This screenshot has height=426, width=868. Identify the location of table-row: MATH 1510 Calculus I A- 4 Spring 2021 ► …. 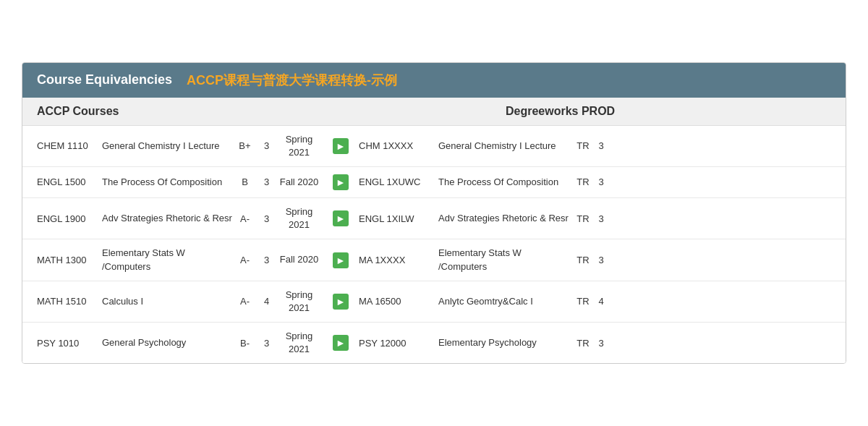
(434, 302).